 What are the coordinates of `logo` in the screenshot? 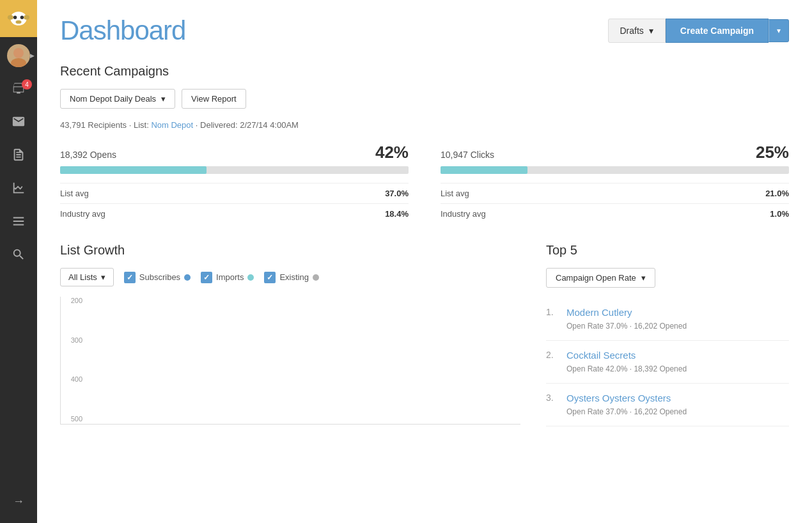 It's located at (19, 19).